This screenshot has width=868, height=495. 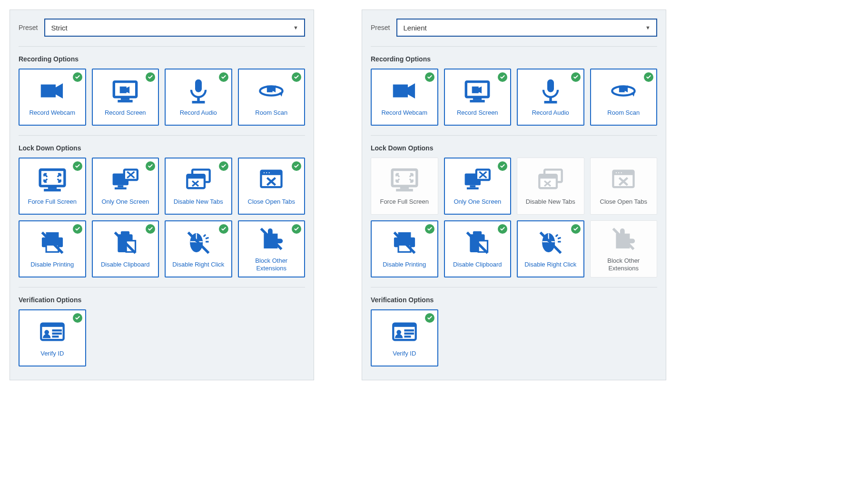 What do you see at coordinates (175, 28) in the screenshot?
I see `preset-select: Strict ▼` at bounding box center [175, 28].